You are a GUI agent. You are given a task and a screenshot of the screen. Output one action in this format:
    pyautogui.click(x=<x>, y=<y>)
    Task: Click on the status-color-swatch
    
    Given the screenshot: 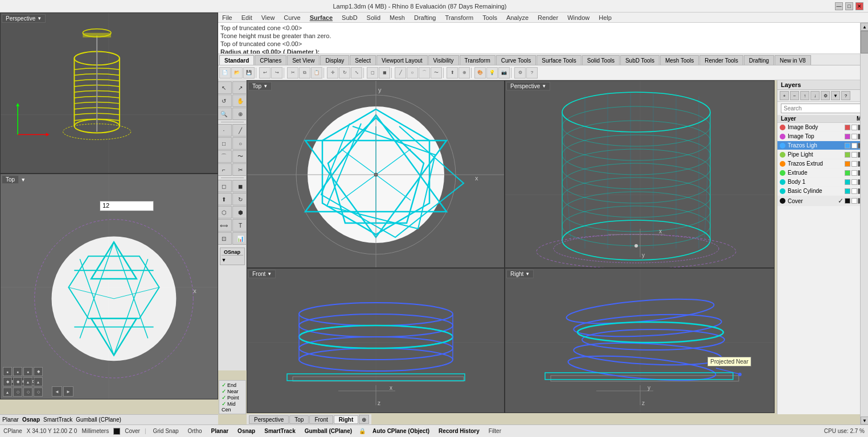 What is the action you would take?
    pyautogui.click(x=117, y=431)
    